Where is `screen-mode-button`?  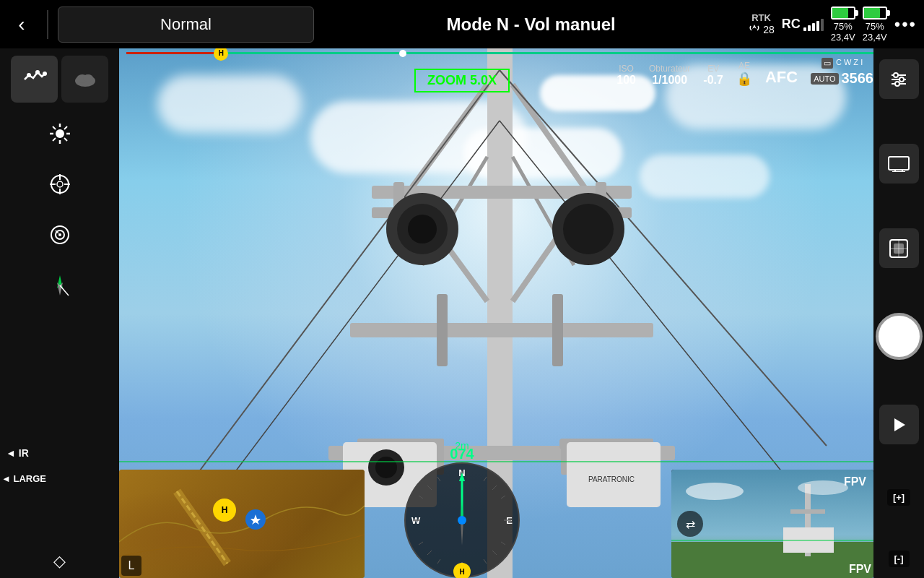 screen-mode-button is located at coordinates (899, 163).